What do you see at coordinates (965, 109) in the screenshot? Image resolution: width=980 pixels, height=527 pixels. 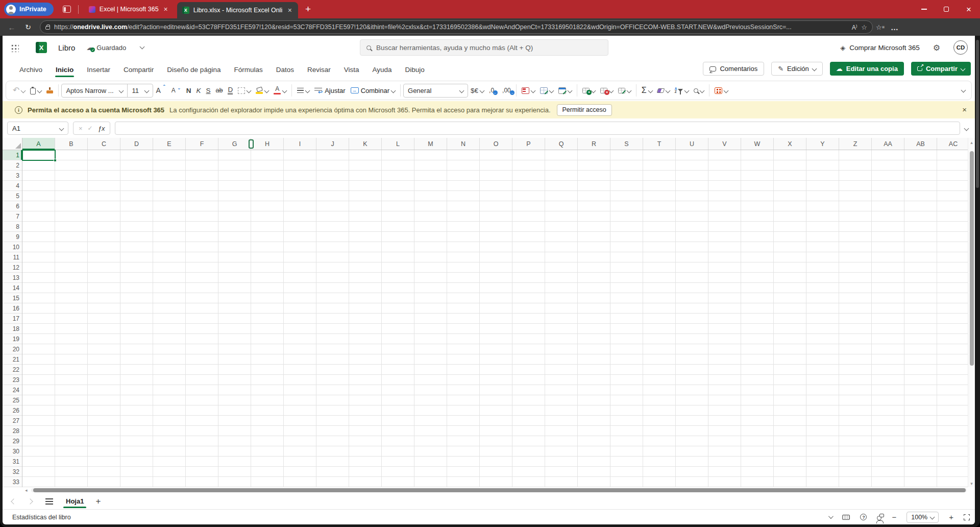 I see `close-notification-icon: ×` at bounding box center [965, 109].